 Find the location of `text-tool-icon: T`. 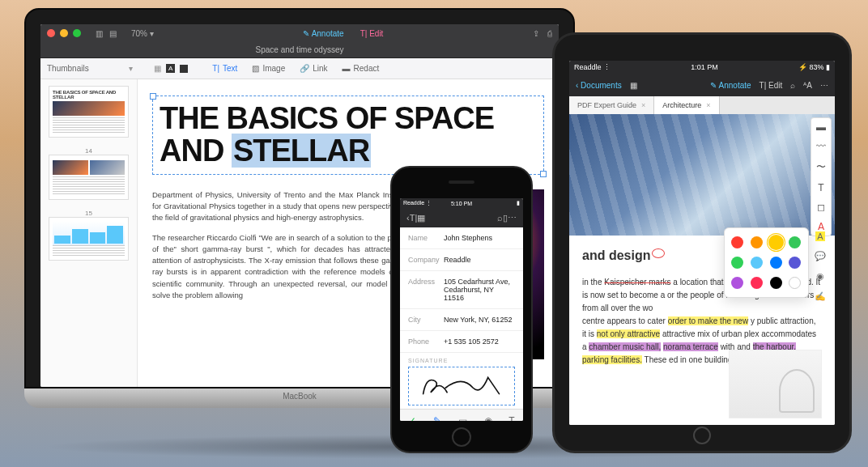

text-tool-icon: T is located at coordinates (821, 188).